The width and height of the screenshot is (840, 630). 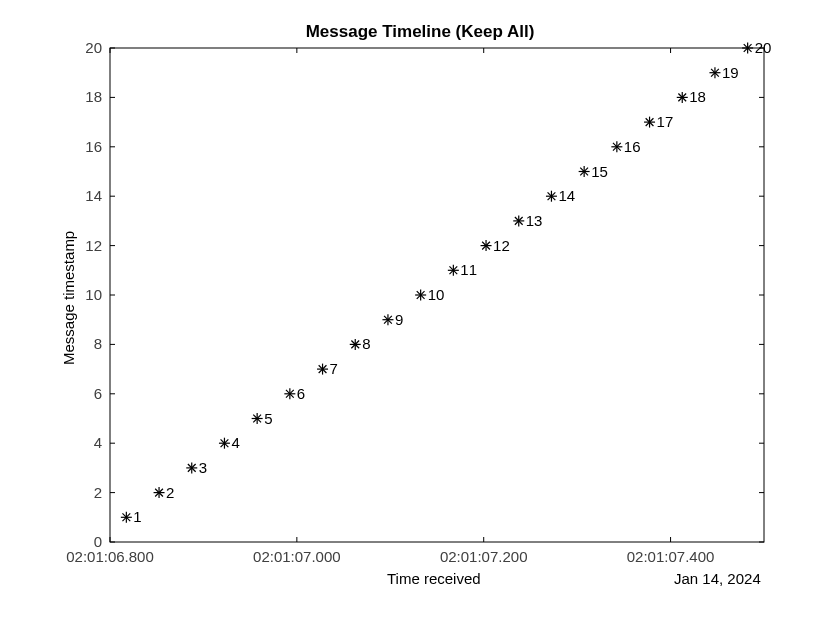 What do you see at coordinates (203, 468) in the screenshot?
I see `data-point-label: 3` at bounding box center [203, 468].